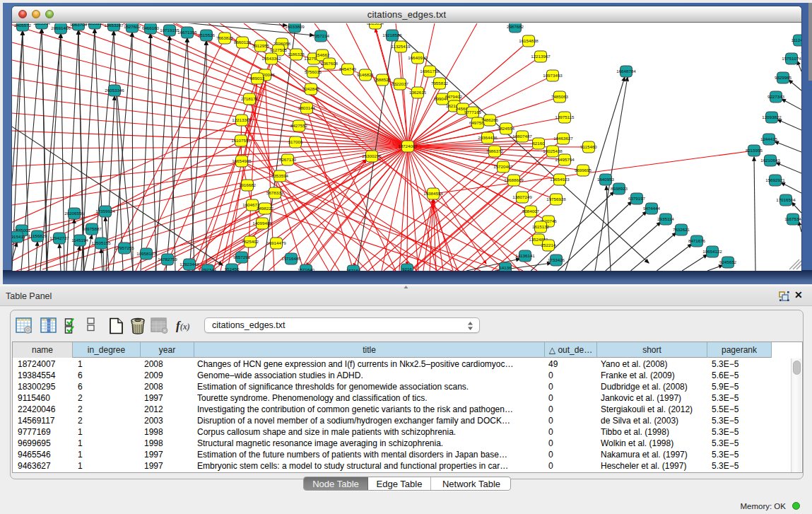 The image size is (812, 514). Describe the element at coordinates (529, 41) in the screenshot. I see `svg-text: 16154838` at that location.